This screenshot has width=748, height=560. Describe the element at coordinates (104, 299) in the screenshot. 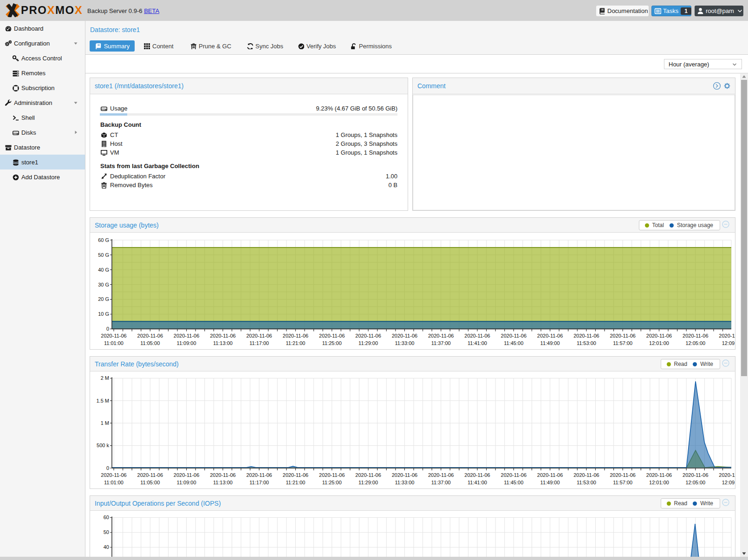

I see `svg-text: 20 G` at that location.